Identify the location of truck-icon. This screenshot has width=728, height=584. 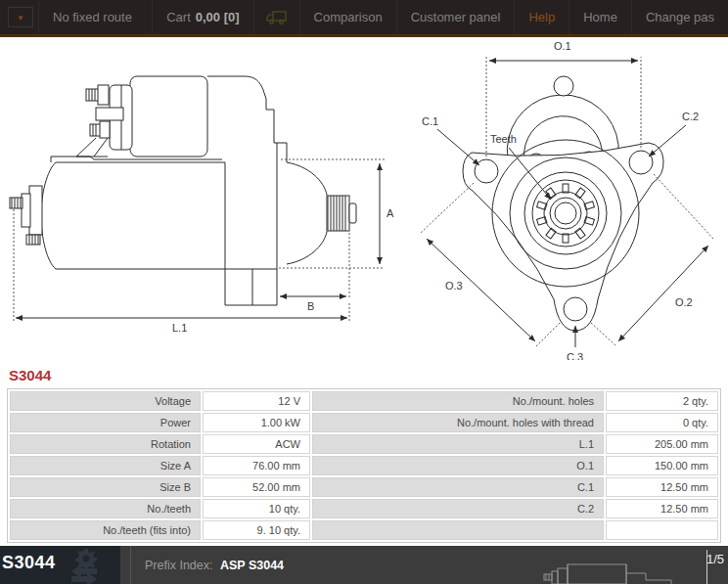
(277, 18).